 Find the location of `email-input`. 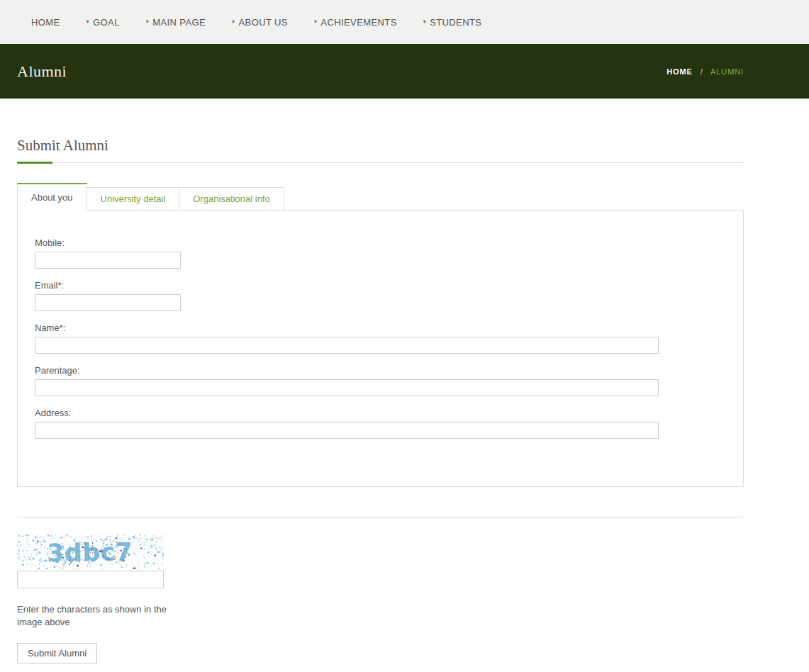

email-input is located at coordinates (108, 303).